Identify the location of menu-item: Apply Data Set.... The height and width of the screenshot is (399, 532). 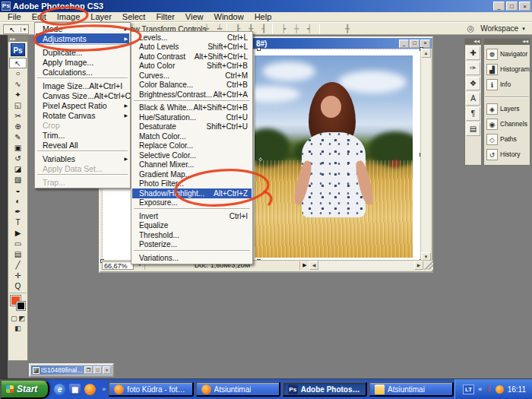
(82, 169).